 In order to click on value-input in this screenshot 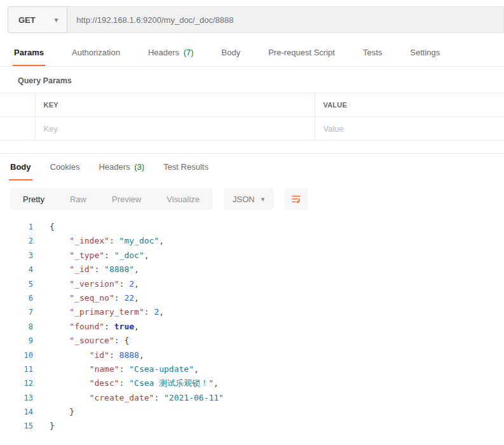, I will do `click(409, 128)`.